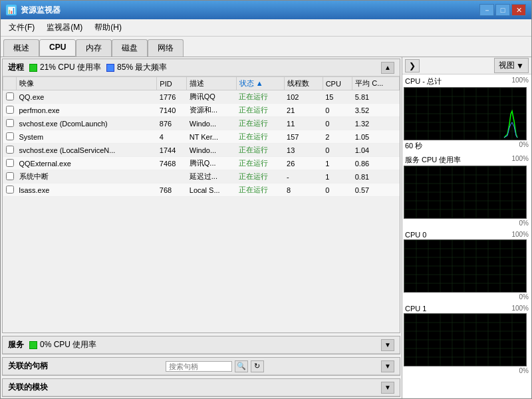 Image resolution: width=532 pixels, height=399 pixels. Describe the element at coordinates (86, 150) in the screenshot. I see `row-image: svchost.exe (LocalServiceN...` at that location.